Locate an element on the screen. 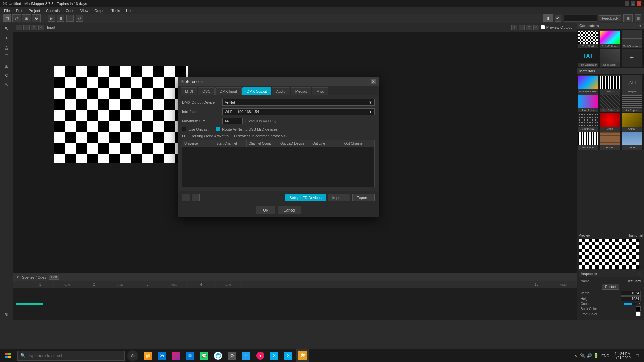  sidebar-shapes: △ is located at coordinates (7, 47).